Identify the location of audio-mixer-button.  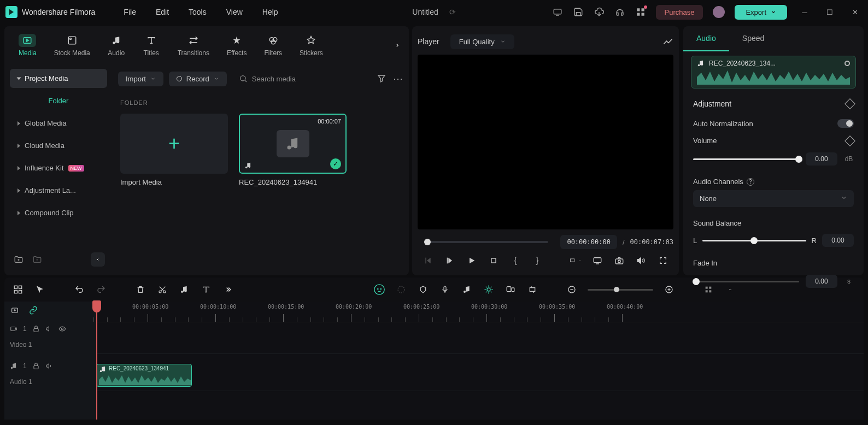
(467, 290).